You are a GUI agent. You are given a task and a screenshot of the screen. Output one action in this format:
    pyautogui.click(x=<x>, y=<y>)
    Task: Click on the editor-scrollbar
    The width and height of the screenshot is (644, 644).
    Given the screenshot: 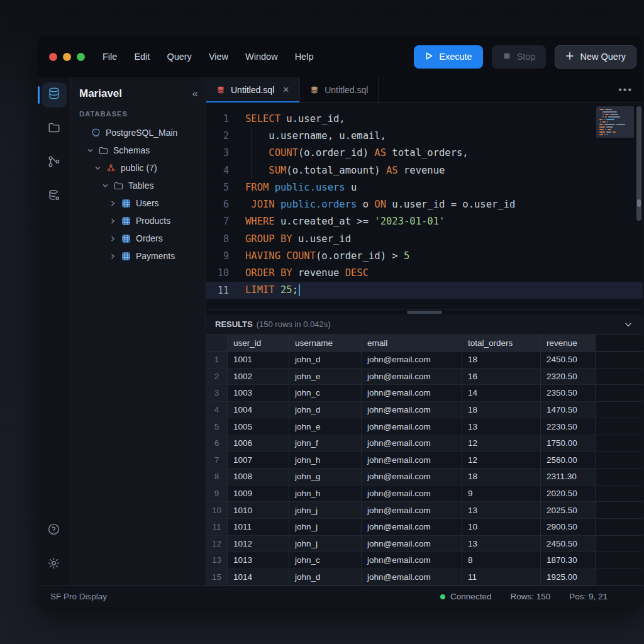 What is the action you would take?
    pyautogui.click(x=639, y=164)
    